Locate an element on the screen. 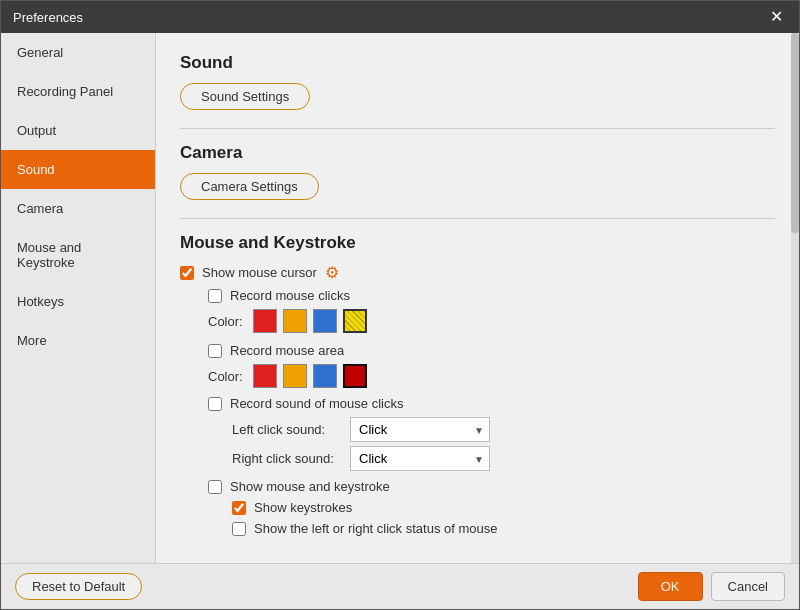 The width and height of the screenshot is (800, 610). close-button: ✕ is located at coordinates (776, 17).